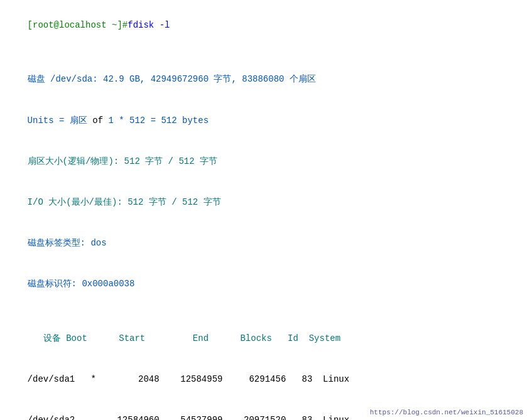 The height and width of the screenshot is (420, 527). Describe the element at coordinates (447, 412) in the screenshot. I see `watermark-text: https://blog.csdn.net/weixin_51615028` at that location.